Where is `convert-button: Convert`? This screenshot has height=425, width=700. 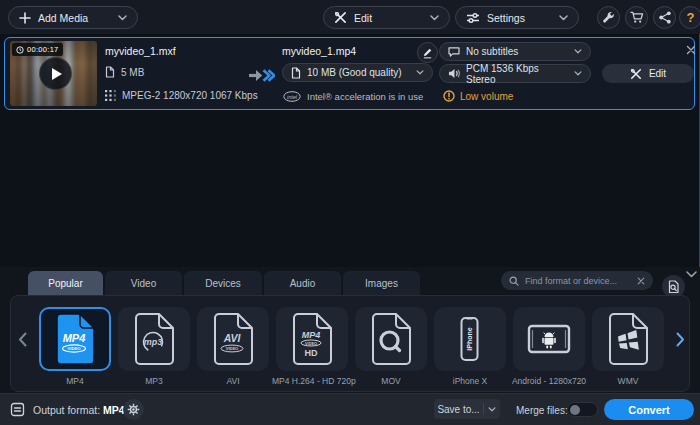 convert-button: Convert is located at coordinates (649, 410).